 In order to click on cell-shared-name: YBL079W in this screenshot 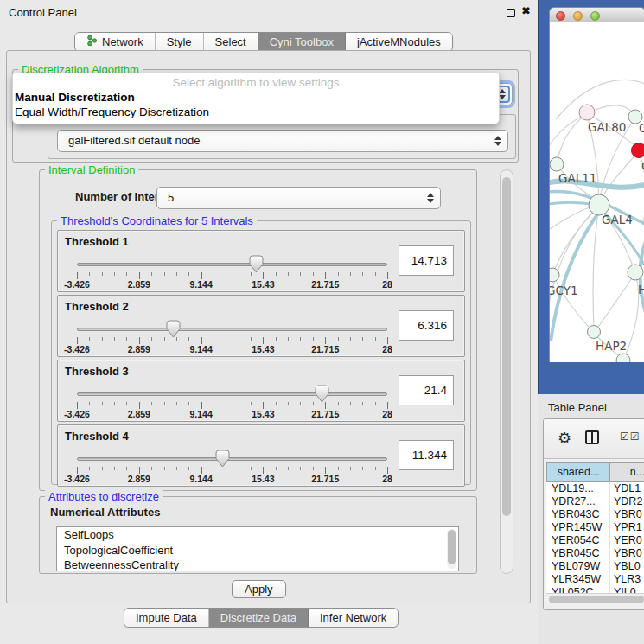, I will do `click(578, 567)`.